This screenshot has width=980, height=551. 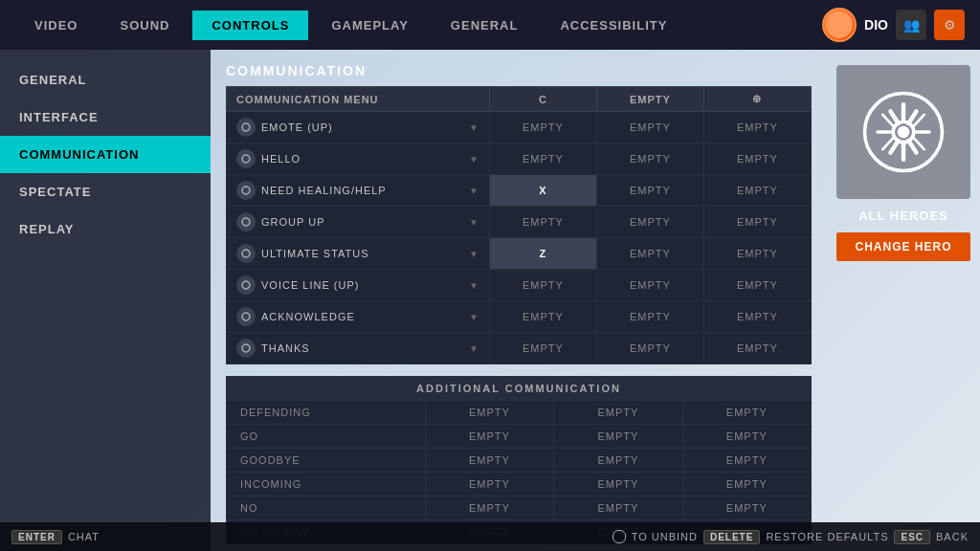 What do you see at coordinates (618, 413) in the screenshot?
I see `add-comm-key2-0: EMPTY` at bounding box center [618, 413].